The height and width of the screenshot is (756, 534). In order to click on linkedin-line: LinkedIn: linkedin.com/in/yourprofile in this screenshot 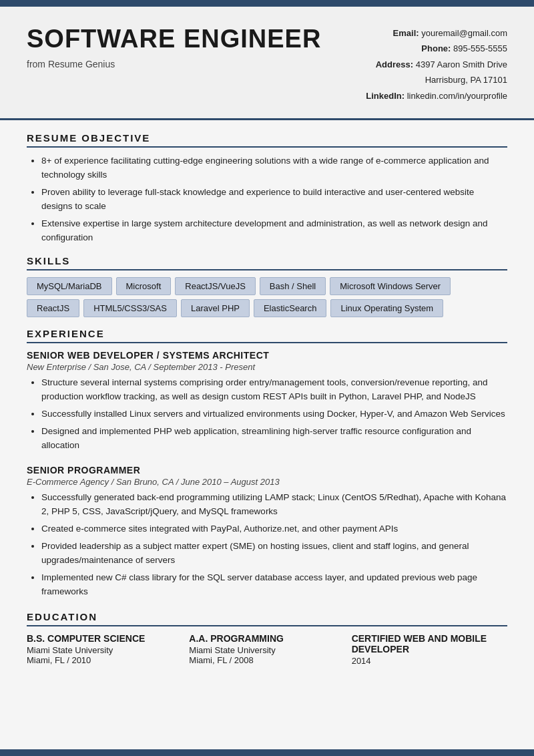, I will do `click(421, 96)`.